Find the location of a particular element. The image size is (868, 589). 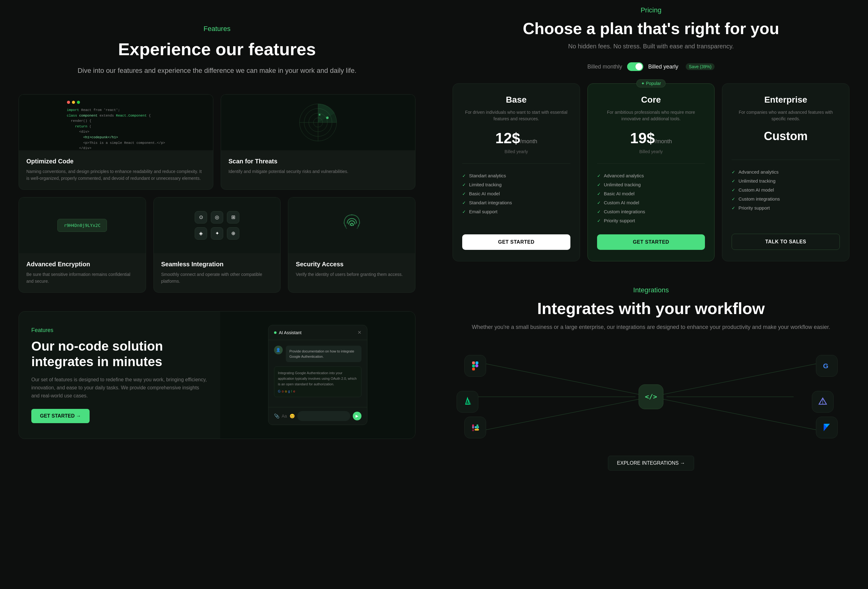

send-button: ▶ is located at coordinates (357, 416).